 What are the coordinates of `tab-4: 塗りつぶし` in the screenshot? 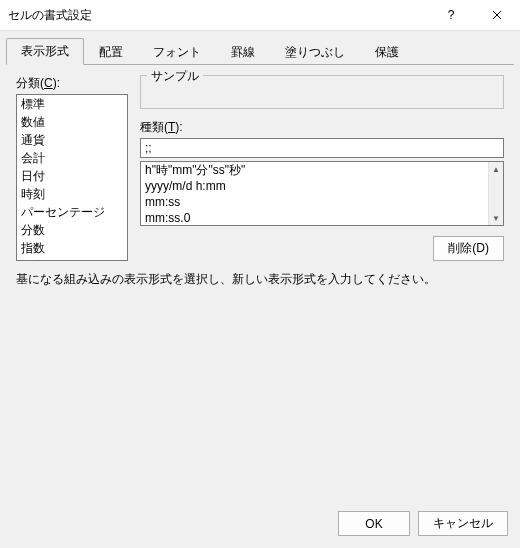 It's located at (315, 52).